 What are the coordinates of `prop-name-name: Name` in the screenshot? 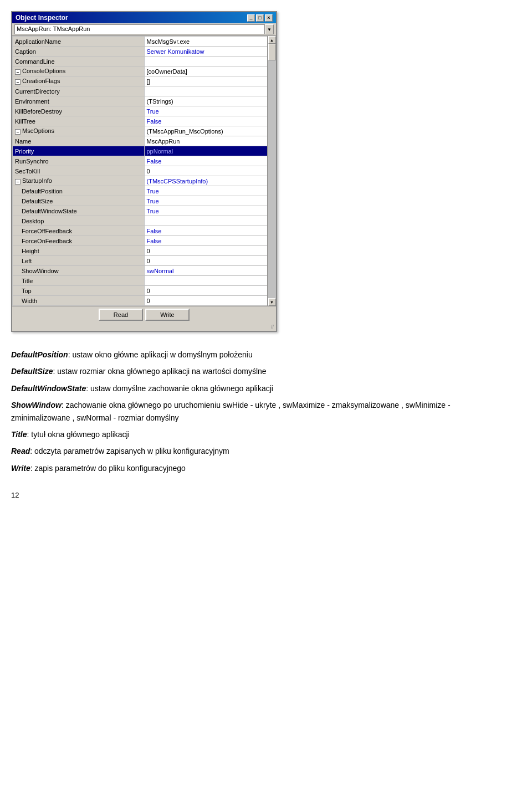 It's located at (79, 141).